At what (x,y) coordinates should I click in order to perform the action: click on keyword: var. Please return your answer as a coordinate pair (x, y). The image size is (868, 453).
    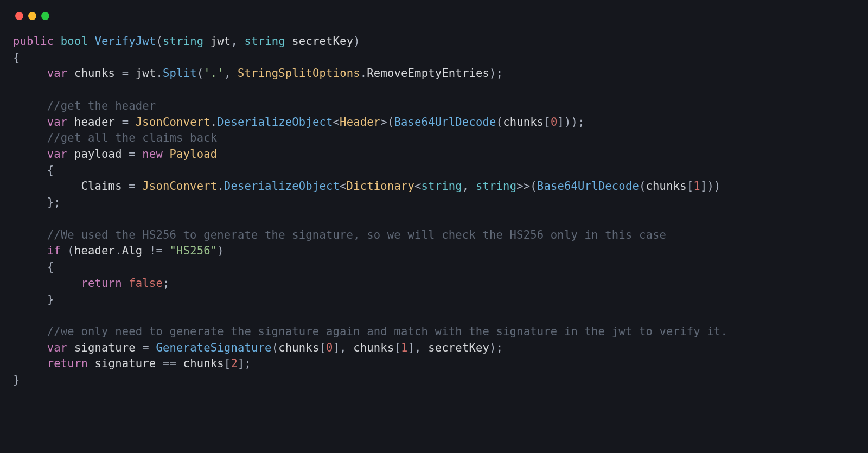
    Looking at the image, I should click on (58, 73).